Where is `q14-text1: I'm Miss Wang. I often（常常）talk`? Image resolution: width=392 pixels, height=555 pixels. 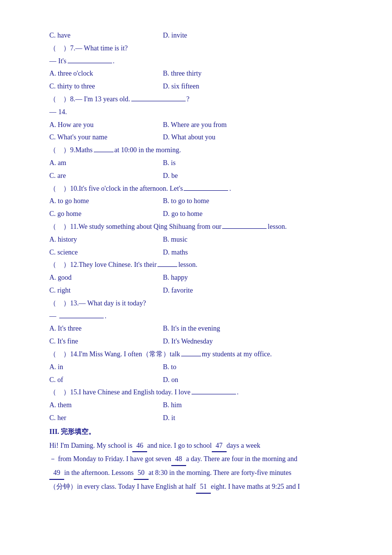
q14-text1: I'm Miss Wang. I often（常常）talk is located at coordinates (129, 354).